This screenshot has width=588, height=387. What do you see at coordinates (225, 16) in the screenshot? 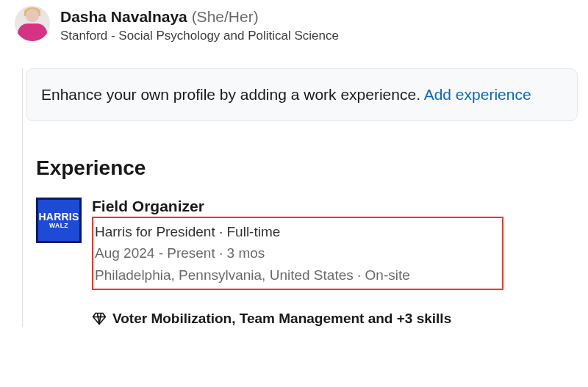
I see `profile-pronouns: (She/Her)` at bounding box center [225, 16].